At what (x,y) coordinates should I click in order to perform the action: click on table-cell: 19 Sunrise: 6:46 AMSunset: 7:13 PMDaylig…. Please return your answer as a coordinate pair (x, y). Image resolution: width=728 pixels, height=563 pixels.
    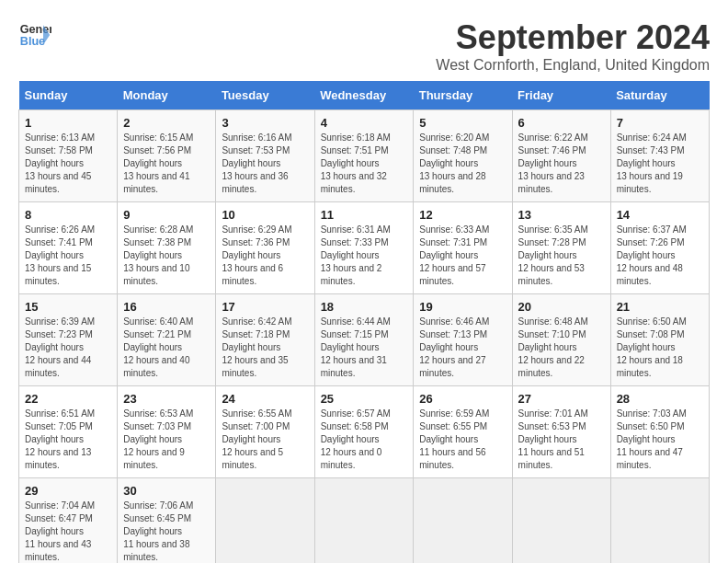
    Looking at the image, I should click on (463, 340).